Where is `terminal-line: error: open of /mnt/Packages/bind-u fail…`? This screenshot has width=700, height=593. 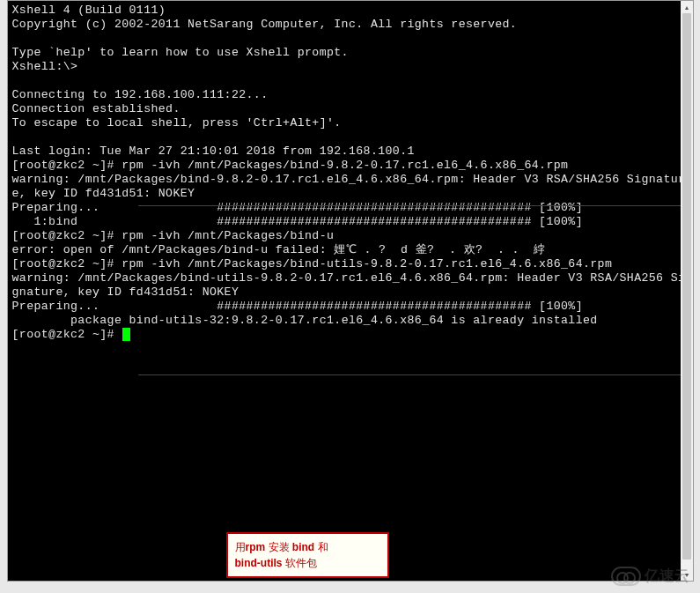 terminal-line: error: open of /mnt/Packages/bind-u fail… is located at coordinates (350, 250).